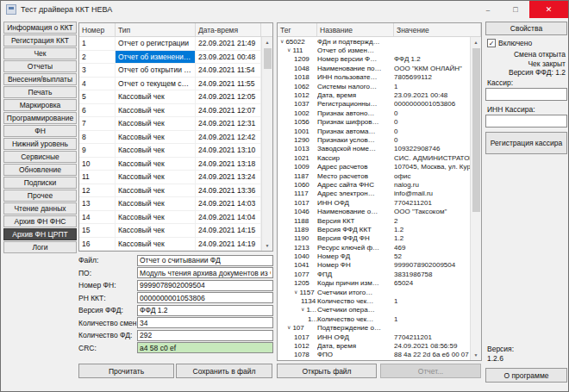 Image resolution: width=569 pixels, height=392 pixels. I want to click on tree-column-header-2: Название, so click(355, 29).